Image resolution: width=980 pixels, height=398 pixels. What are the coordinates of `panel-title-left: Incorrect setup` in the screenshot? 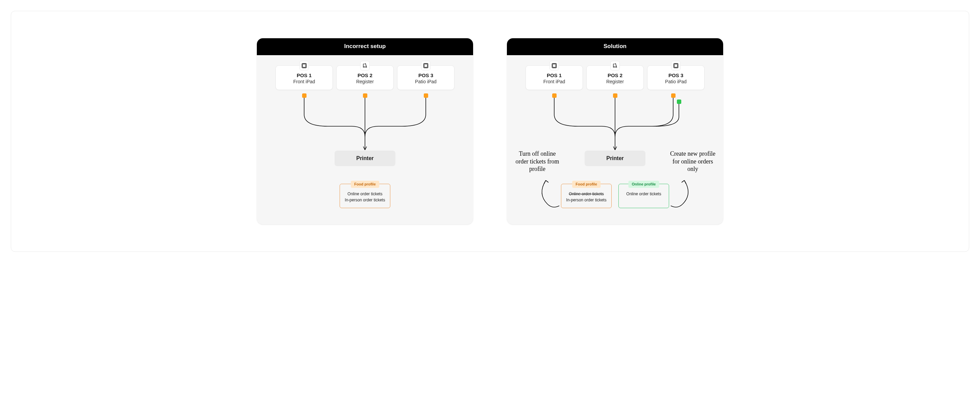 It's located at (365, 46).